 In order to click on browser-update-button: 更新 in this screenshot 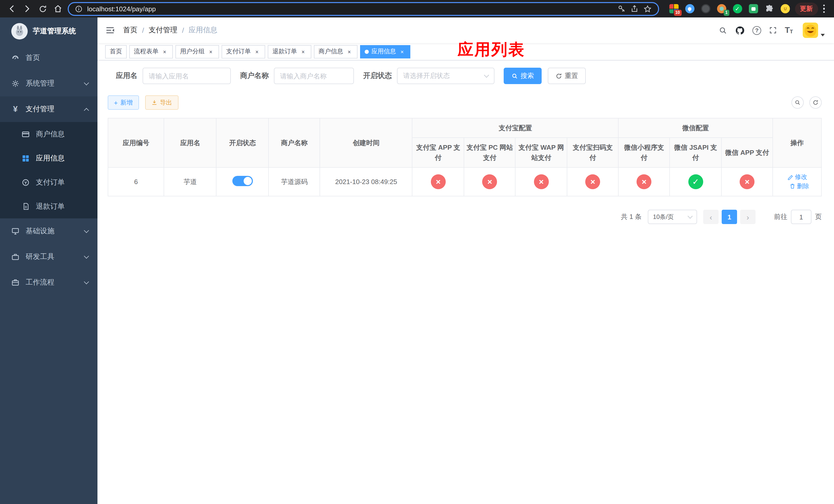, I will do `click(806, 9)`.